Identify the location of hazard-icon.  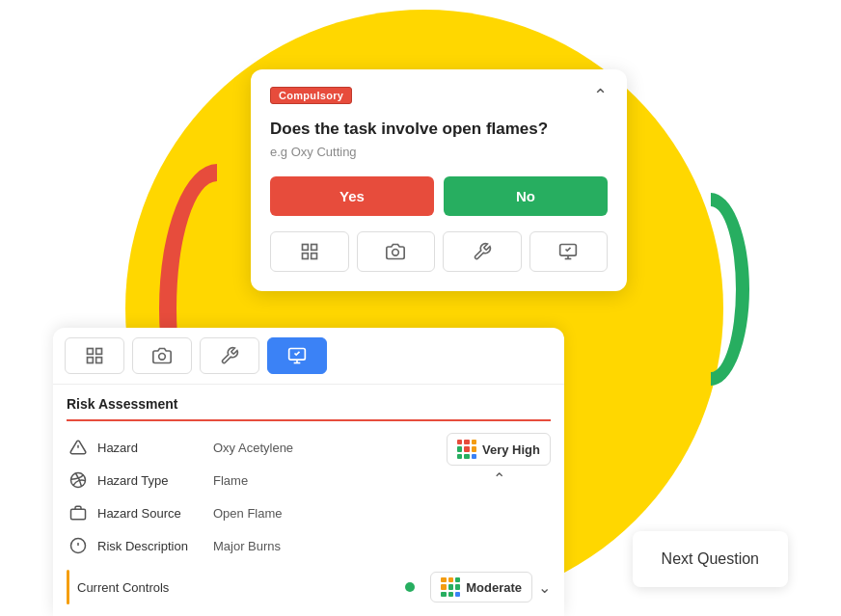
(78, 447).